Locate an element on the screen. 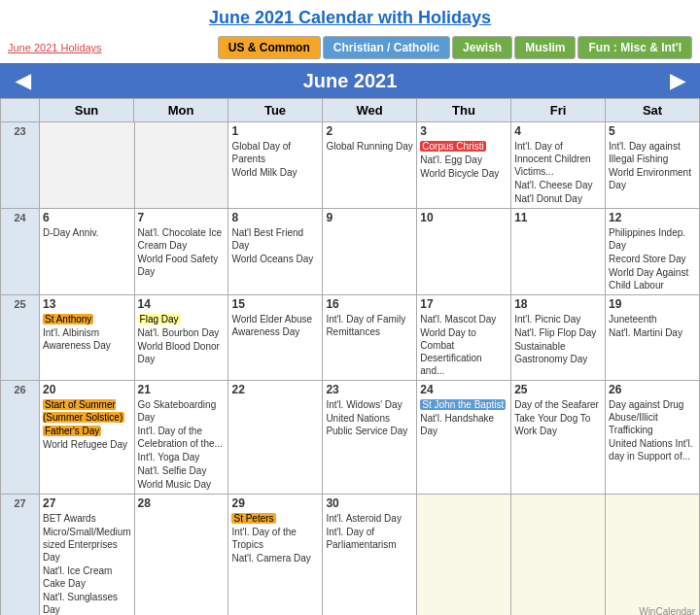 This screenshot has width=700, height=615. calendar-cell: 15World Elder Abuse Awareness Day is located at coordinates (276, 338).